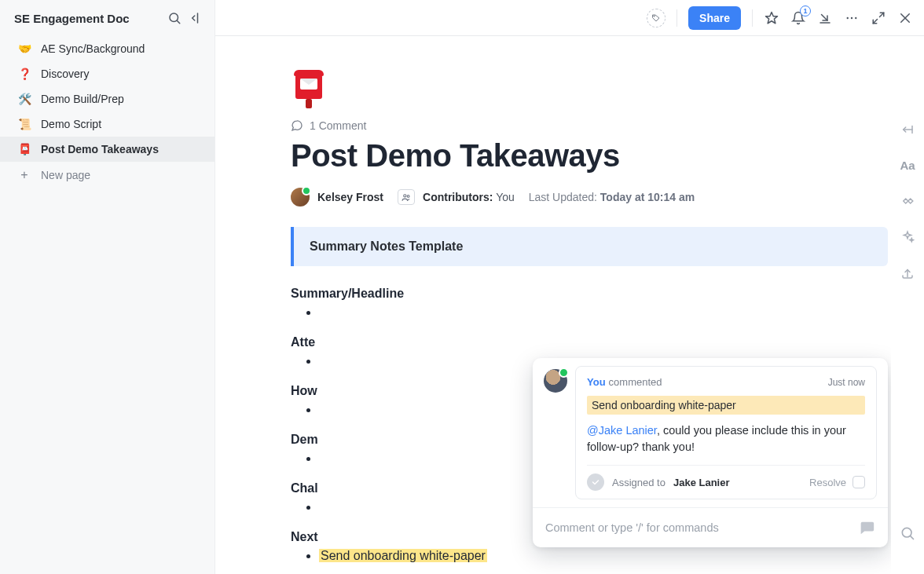 Image resolution: width=924 pixels, height=574 pixels. What do you see at coordinates (24, 74) in the screenshot?
I see `question-icon: ❓` at bounding box center [24, 74].